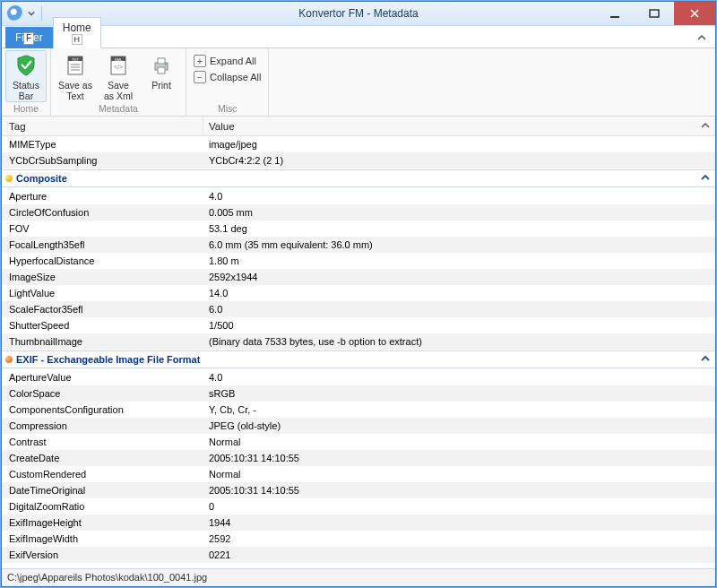 The width and height of the screenshot is (717, 588). I want to click on cell-value: image/jpeg, so click(459, 144).